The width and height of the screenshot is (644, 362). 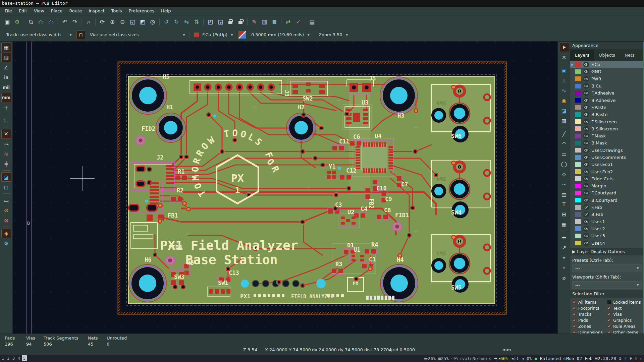 What do you see at coordinates (166, 22) in the screenshot?
I see `rotate-ccw-icon: ↺` at bounding box center [166, 22].